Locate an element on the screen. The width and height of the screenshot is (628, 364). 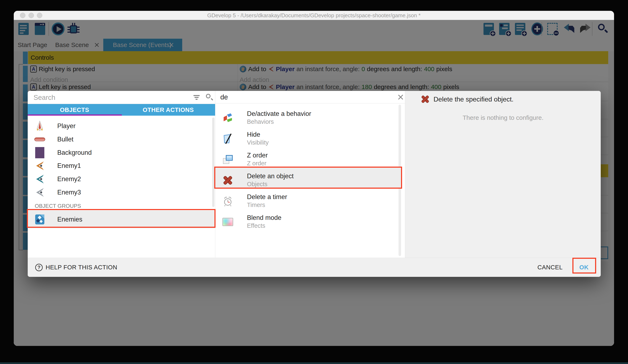
objects-scrollbar is located at coordinates (213, 162).